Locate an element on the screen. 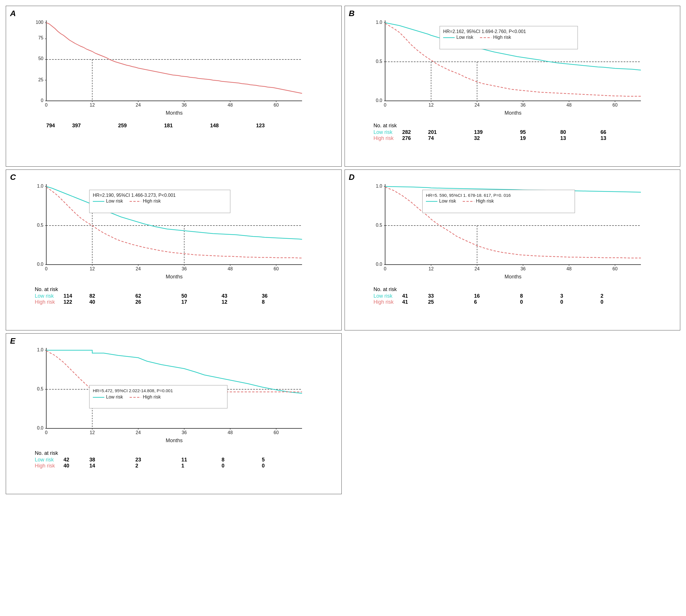  panel-b-label: B is located at coordinates (351, 14).